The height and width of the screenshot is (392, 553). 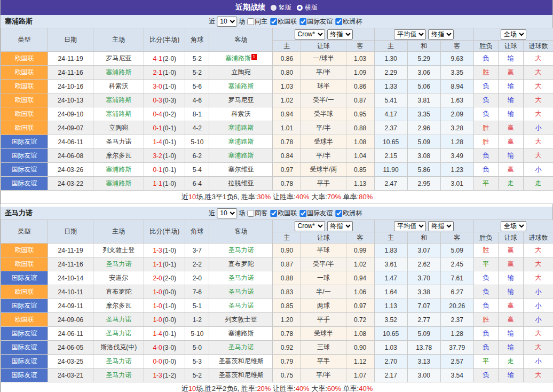 I want to click on same-venue-filter: 同客, so click(x=256, y=214).